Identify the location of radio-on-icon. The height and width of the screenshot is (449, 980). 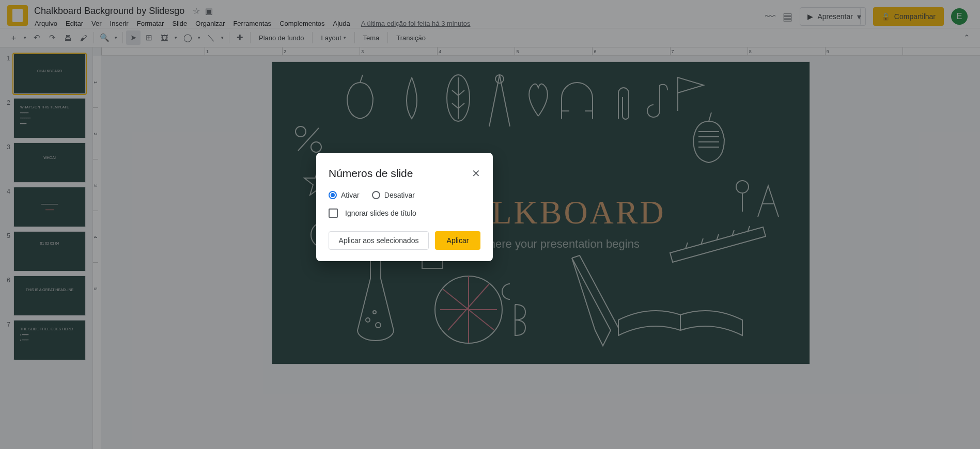
(333, 195).